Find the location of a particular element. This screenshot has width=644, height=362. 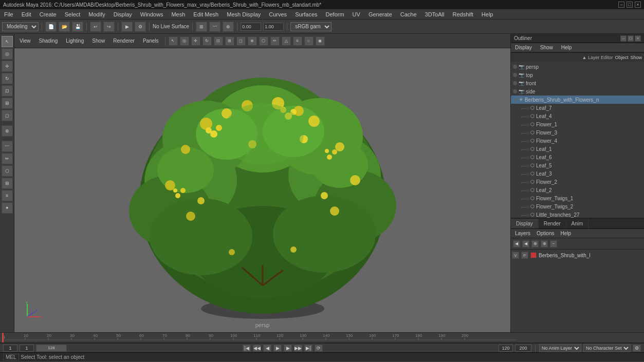

menu-curves: Curves is located at coordinates (278, 14).